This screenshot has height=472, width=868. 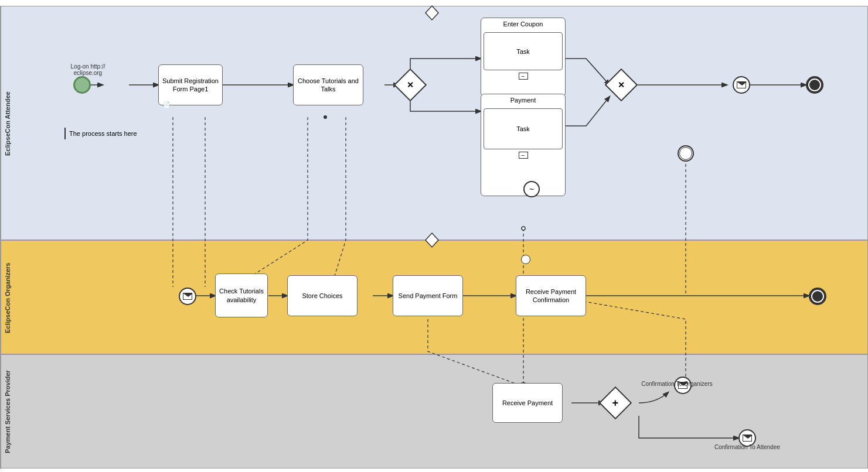 What do you see at coordinates (741, 85) in the screenshot?
I see `message-icon` at bounding box center [741, 85].